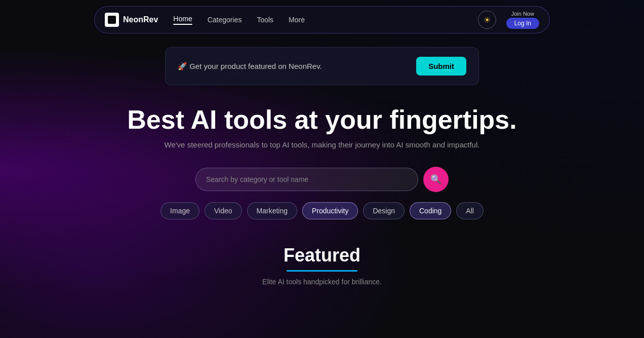 Image resolution: width=644 pixels, height=338 pixels. I want to click on pill-design: Design, so click(384, 211).